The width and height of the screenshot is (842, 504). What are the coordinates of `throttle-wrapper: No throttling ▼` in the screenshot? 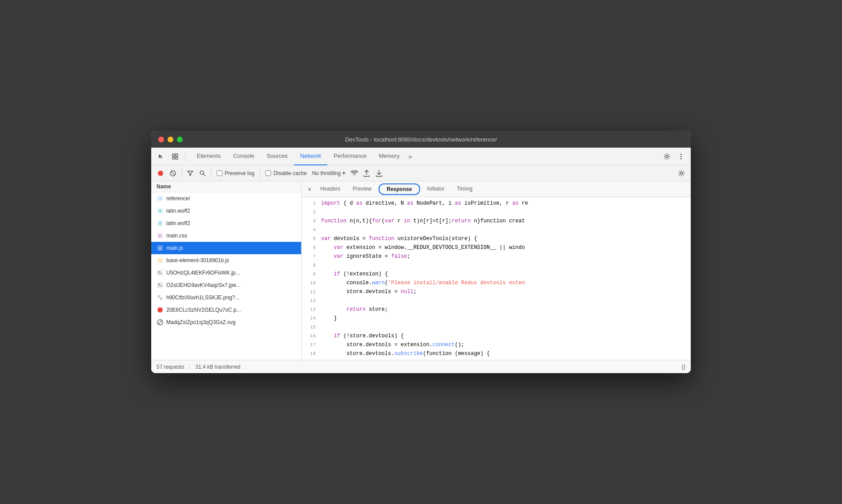 It's located at (329, 173).